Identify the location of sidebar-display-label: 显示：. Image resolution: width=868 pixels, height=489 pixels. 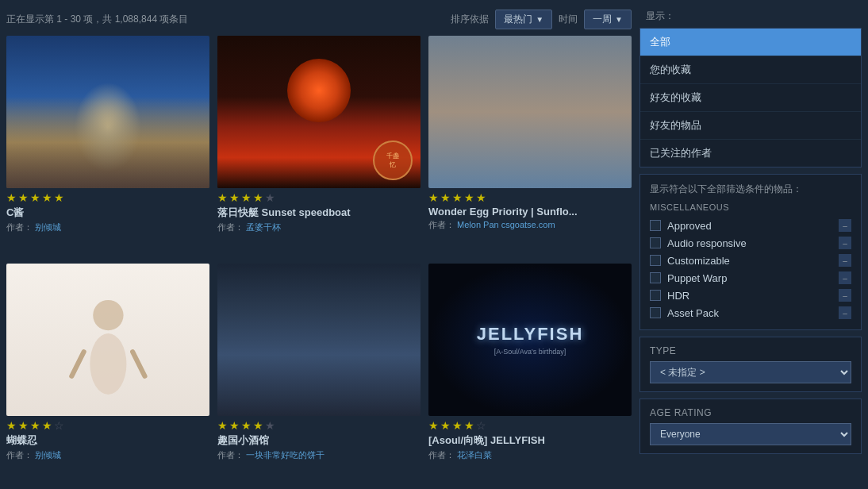
(751, 17).